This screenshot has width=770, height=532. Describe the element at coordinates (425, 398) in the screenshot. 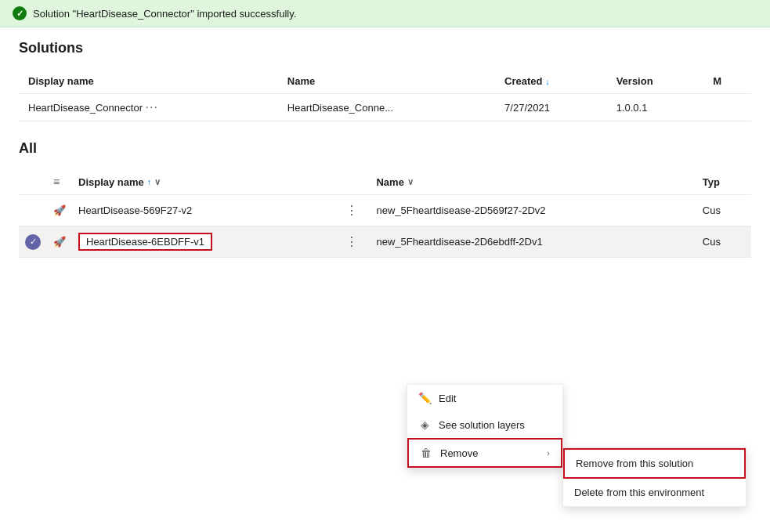

I see `edit-icon: ✏️` at that location.